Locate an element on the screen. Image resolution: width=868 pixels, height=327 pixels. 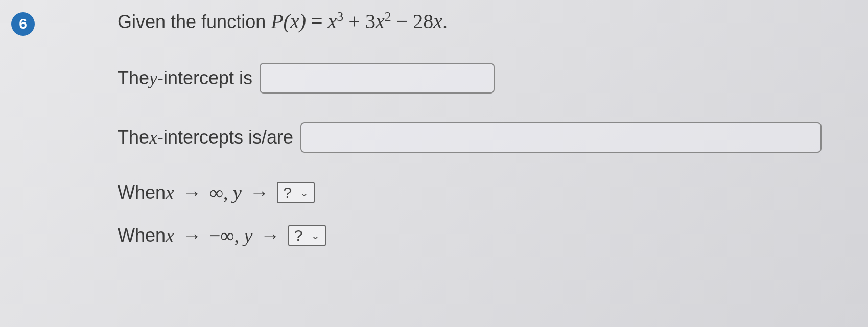
y-intercept-input is located at coordinates (377, 78).